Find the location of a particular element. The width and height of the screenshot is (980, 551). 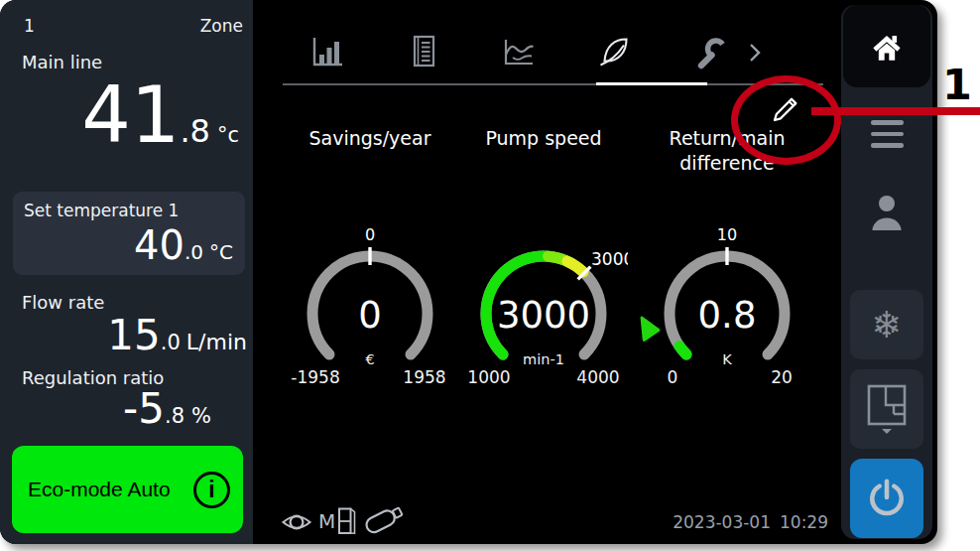

svg-text: 0.8 is located at coordinates (728, 316).